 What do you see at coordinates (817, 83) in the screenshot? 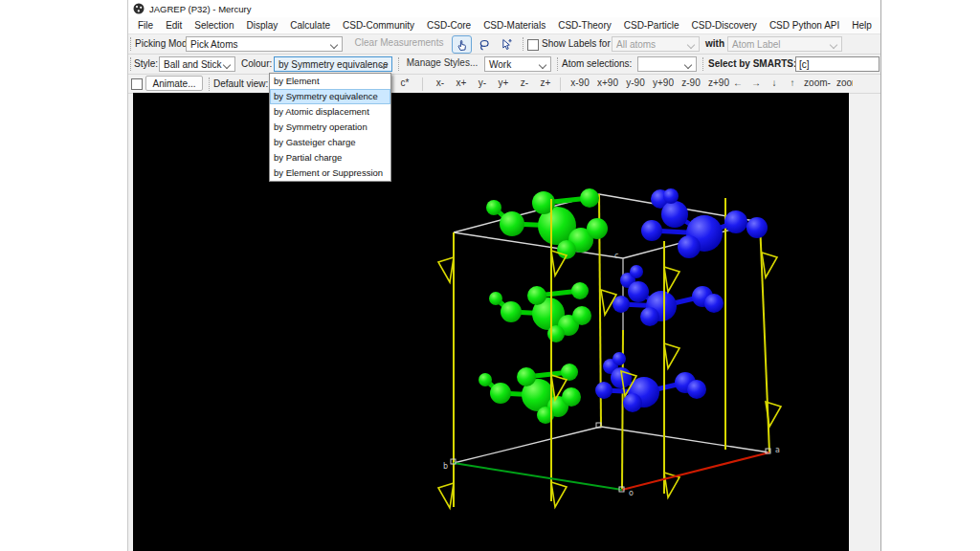
I see `zoom-out-button: zoom-` at bounding box center [817, 83].